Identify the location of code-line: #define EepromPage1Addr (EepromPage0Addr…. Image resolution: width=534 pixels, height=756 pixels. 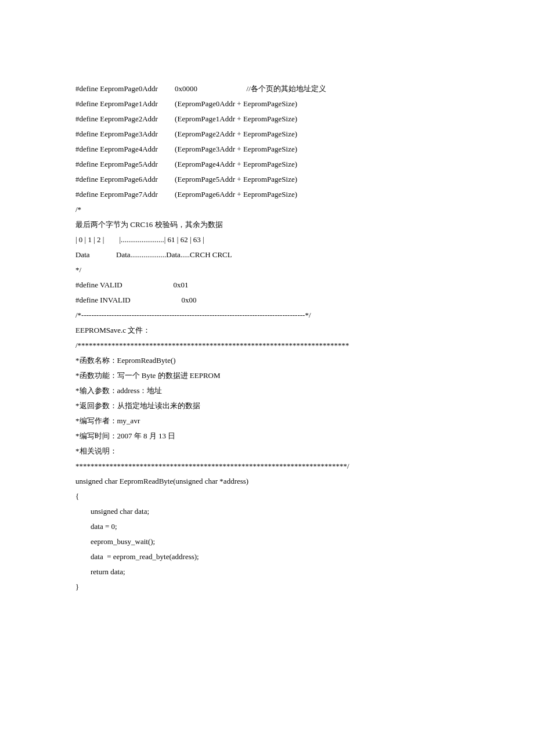
(267, 104).